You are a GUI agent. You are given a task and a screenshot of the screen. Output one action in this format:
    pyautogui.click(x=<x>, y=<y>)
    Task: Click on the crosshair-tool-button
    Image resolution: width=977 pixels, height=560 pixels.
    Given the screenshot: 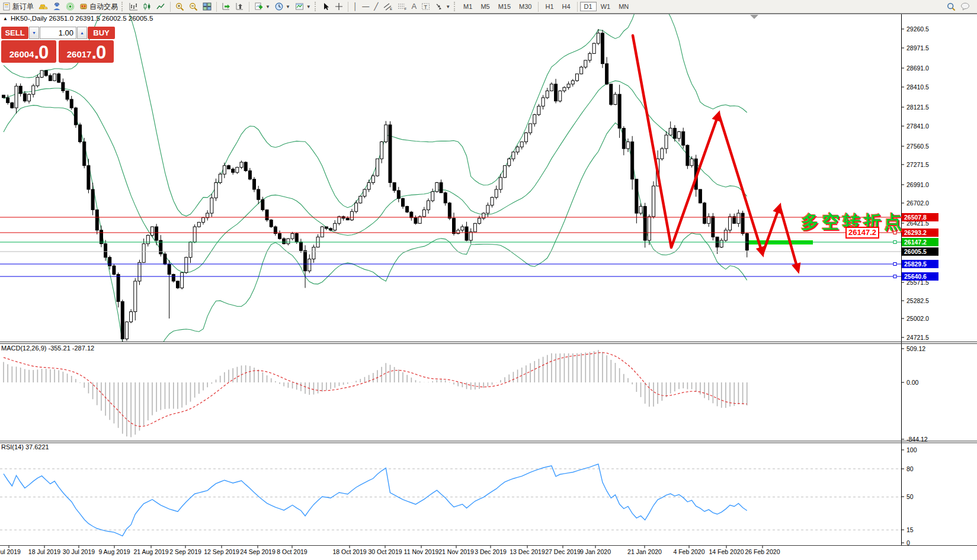 What is the action you would take?
    pyautogui.click(x=339, y=7)
    